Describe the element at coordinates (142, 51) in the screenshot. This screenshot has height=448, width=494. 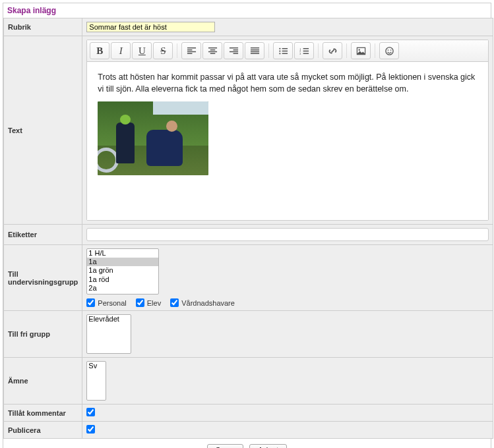
I see `underline-button: U` at that location.